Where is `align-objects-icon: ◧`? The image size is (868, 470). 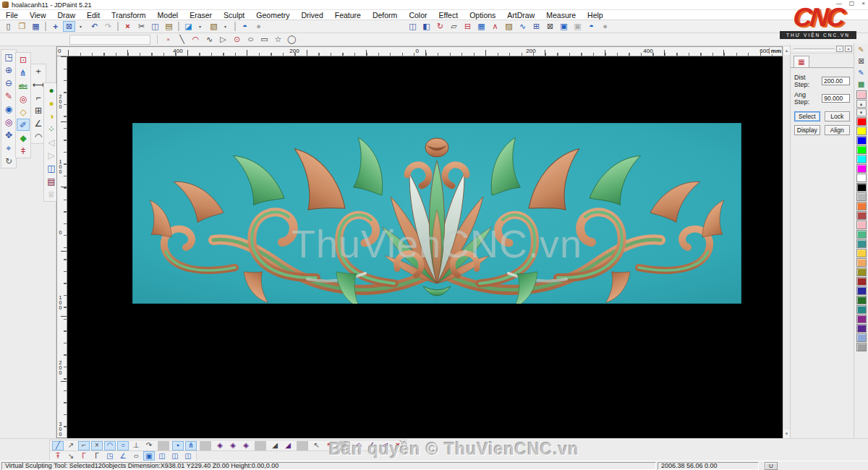 align-objects-icon: ◧ is located at coordinates (427, 26).